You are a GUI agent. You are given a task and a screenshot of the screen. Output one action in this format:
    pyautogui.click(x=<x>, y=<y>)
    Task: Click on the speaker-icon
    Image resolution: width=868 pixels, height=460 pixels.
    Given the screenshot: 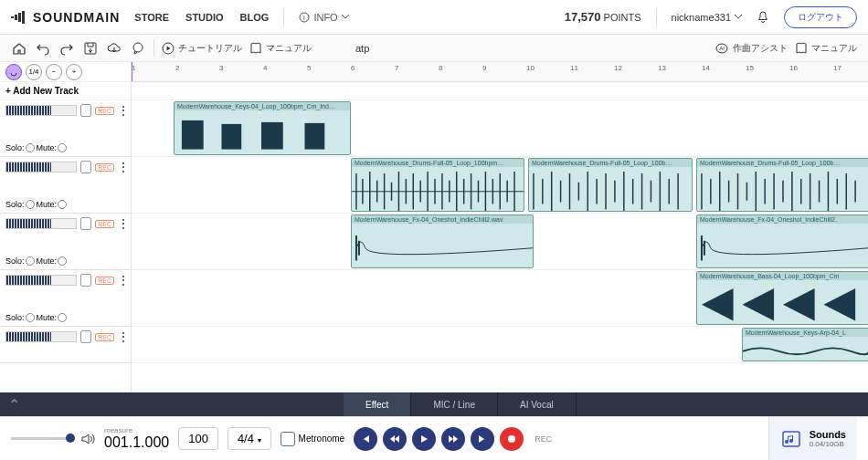 What is the action you would take?
    pyautogui.click(x=88, y=439)
    